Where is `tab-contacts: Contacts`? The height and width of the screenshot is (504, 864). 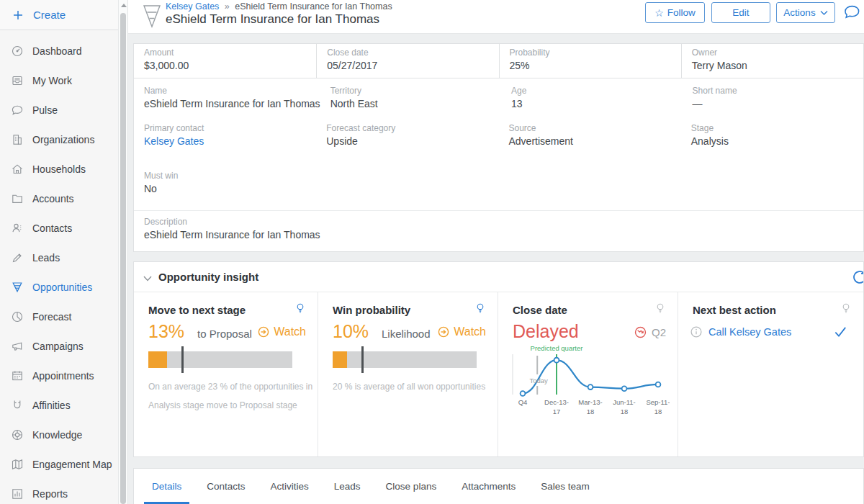
tab-contacts: Contacts is located at coordinates (226, 488).